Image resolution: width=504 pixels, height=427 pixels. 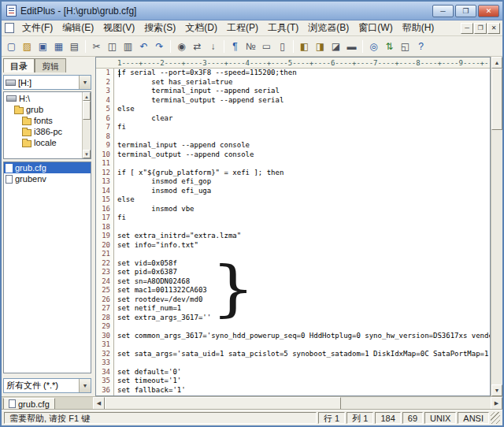 What do you see at coordinates (38, 28) in the screenshot?
I see `menu-file: 文件(F)` at bounding box center [38, 28].